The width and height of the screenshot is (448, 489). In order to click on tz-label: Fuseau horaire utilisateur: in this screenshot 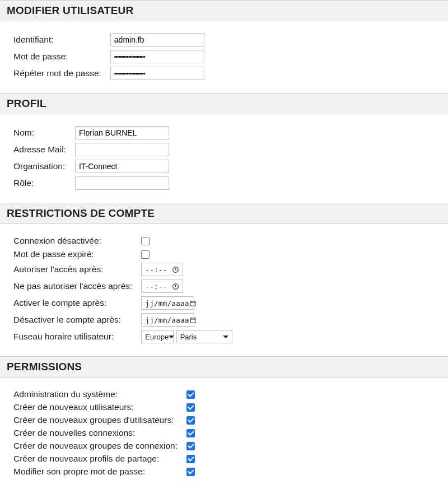, I will do `click(75, 337)`.